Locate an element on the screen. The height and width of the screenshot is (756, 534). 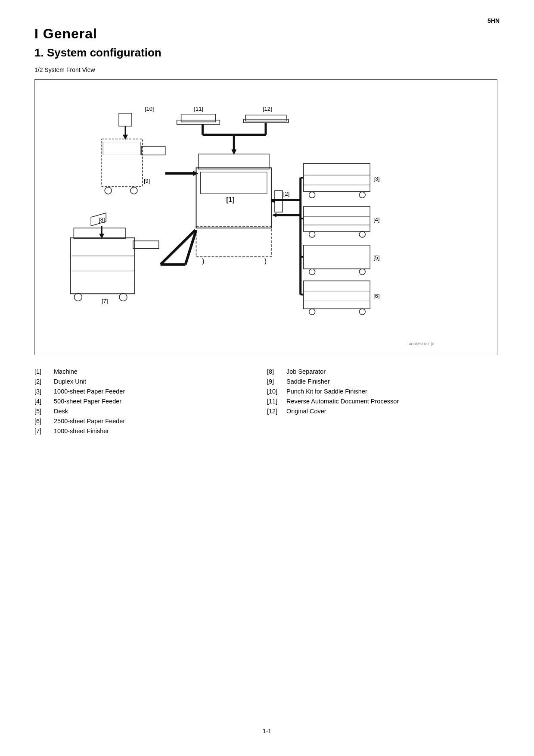
svg-text: [11] is located at coordinates (199, 109).